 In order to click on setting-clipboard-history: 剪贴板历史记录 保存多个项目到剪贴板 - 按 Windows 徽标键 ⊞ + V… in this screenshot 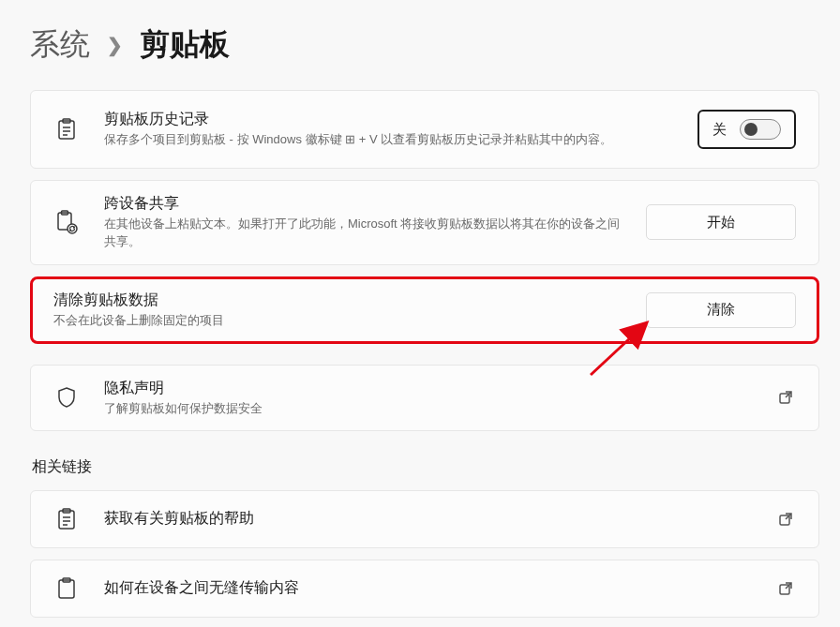, I will do `click(425, 129)`.